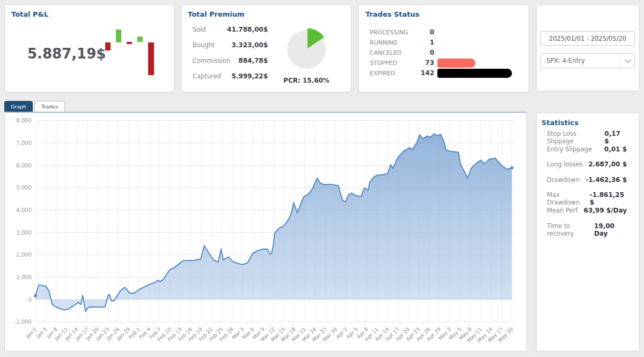  I want to click on premium-row-label: Commission, so click(211, 61).